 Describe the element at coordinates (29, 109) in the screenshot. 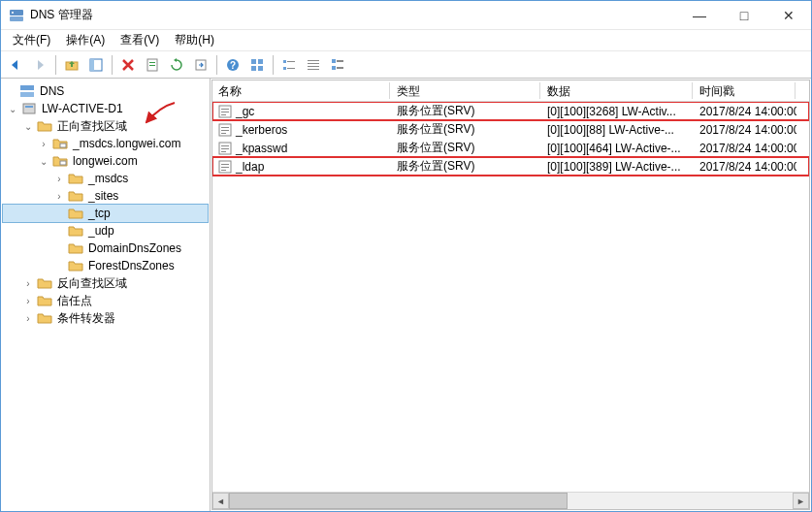

I see `server-icon` at that location.